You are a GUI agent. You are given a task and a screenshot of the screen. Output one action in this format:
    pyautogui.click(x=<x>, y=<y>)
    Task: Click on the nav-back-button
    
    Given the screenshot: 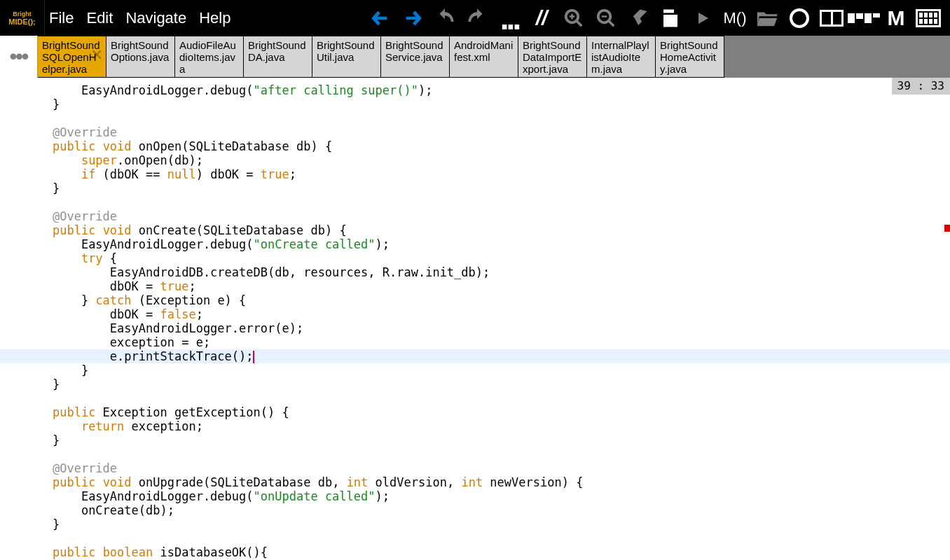 What is the action you would take?
    pyautogui.click(x=380, y=18)
    